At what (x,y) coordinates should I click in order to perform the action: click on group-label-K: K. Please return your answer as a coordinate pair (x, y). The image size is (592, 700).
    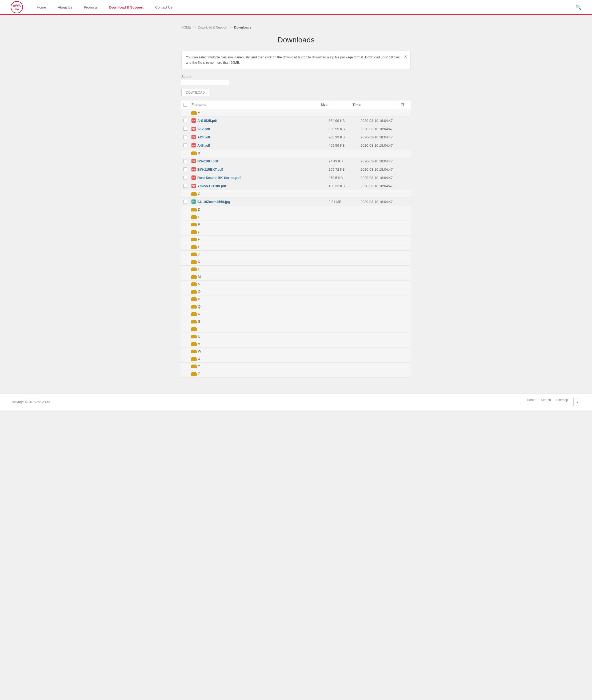
    Looking at the image, I should click on (199, 262).